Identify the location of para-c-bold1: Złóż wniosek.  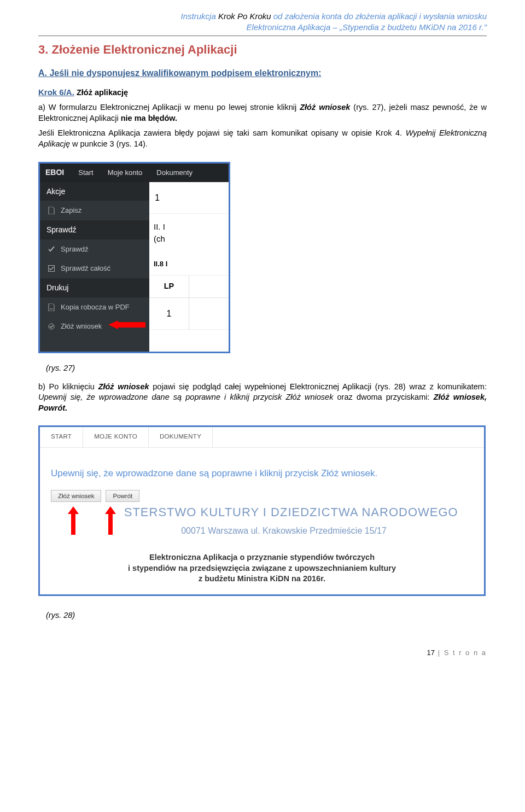
(124, 387).